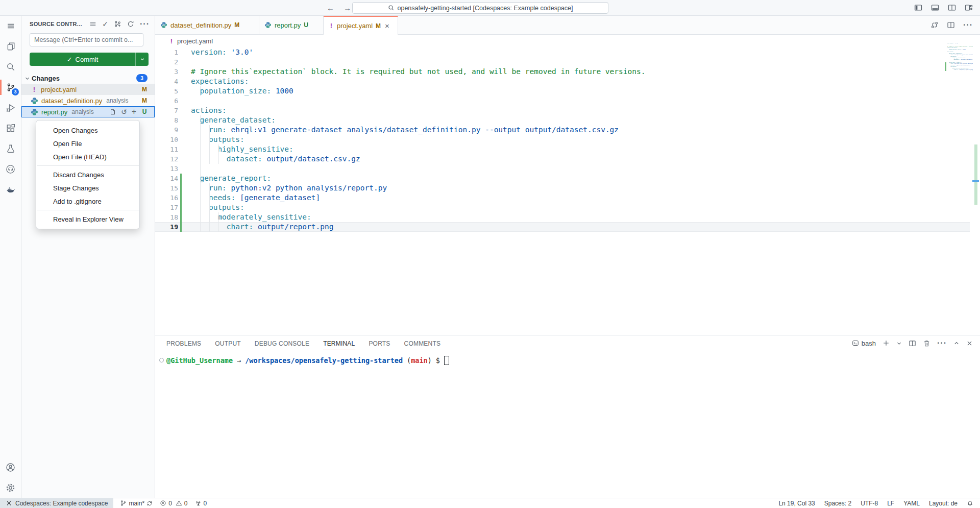 The width and height of the screenshot is (980, 508). I want to click on remote-indicator: Codespaces: Example codespace, so click(57, 503).